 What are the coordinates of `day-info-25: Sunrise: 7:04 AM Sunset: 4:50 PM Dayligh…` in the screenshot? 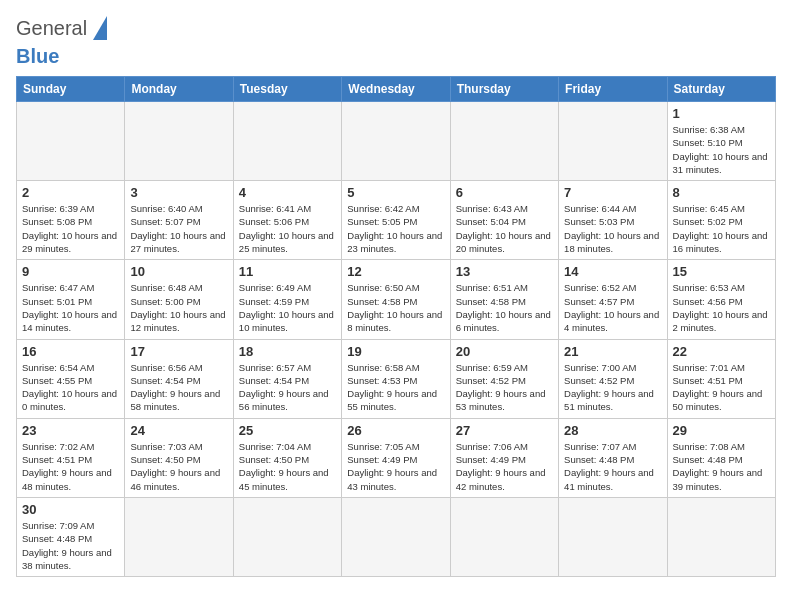 It's located at (288, 466).